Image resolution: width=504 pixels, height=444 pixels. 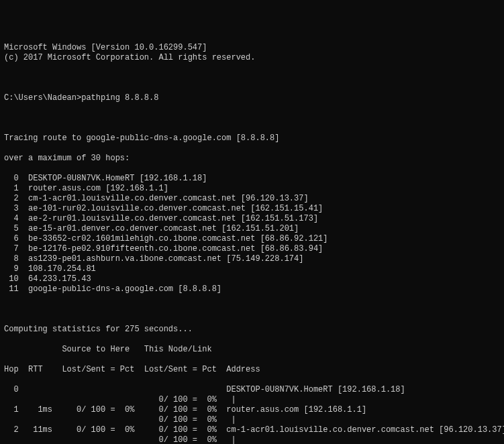 What do you see at coordinates (252, 199) in the screenshot?
I see `hop-2: 2 cm-1-acr01.louisville.co.denver.comcas…` at bounding box center [252, 199].